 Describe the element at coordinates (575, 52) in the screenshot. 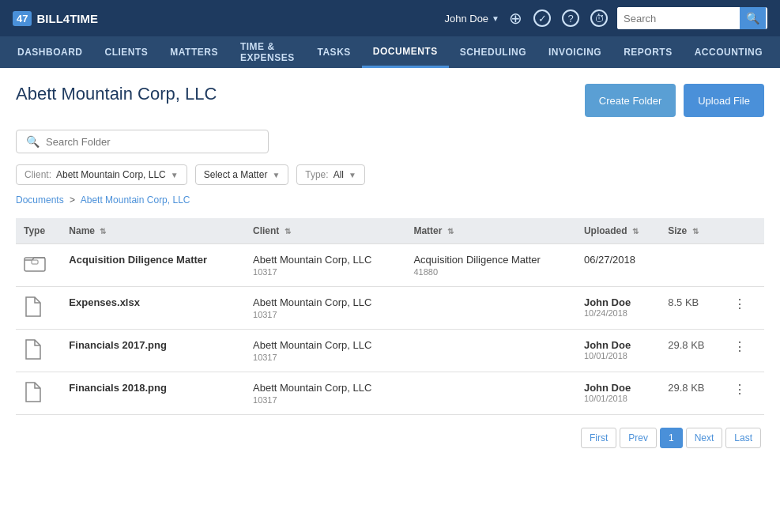

I see `nav-invoicing: INVOICING` at that location.